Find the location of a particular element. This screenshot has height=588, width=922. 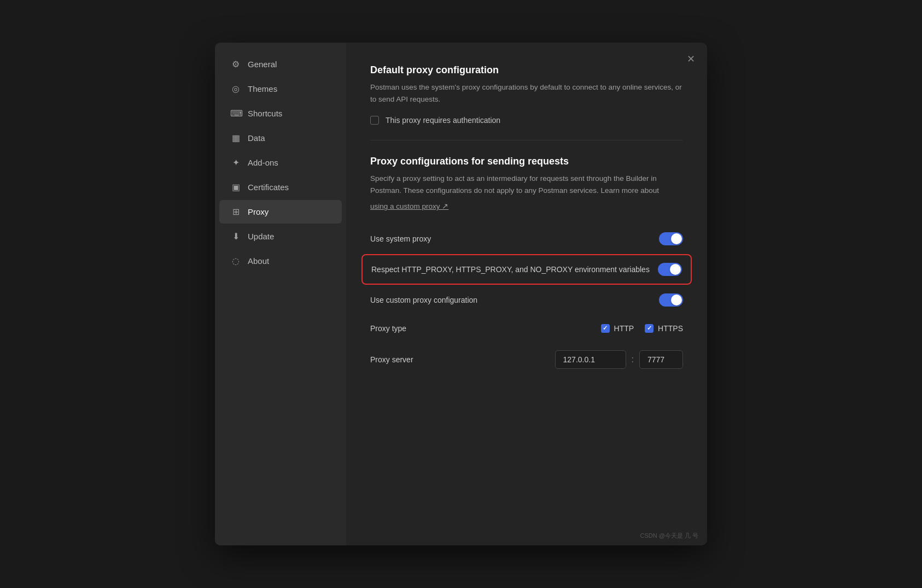

env-vars-toggle is located at coordinates (670, 269).